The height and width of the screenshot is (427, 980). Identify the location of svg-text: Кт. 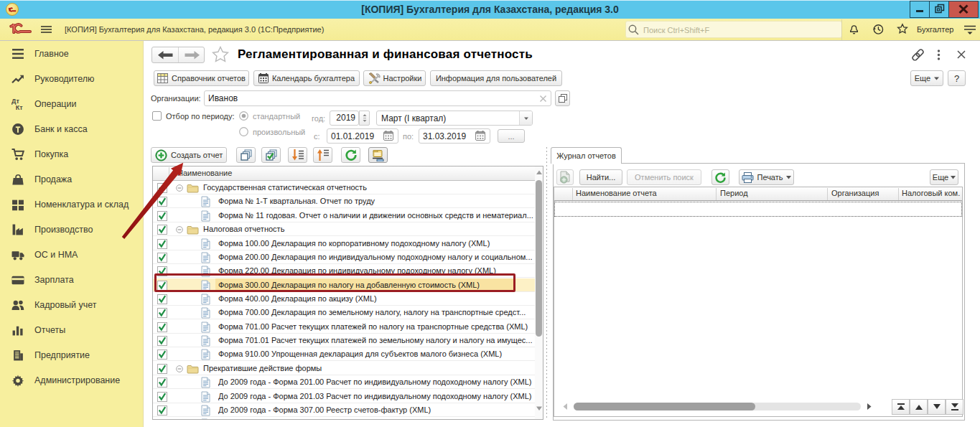
(19, 108).